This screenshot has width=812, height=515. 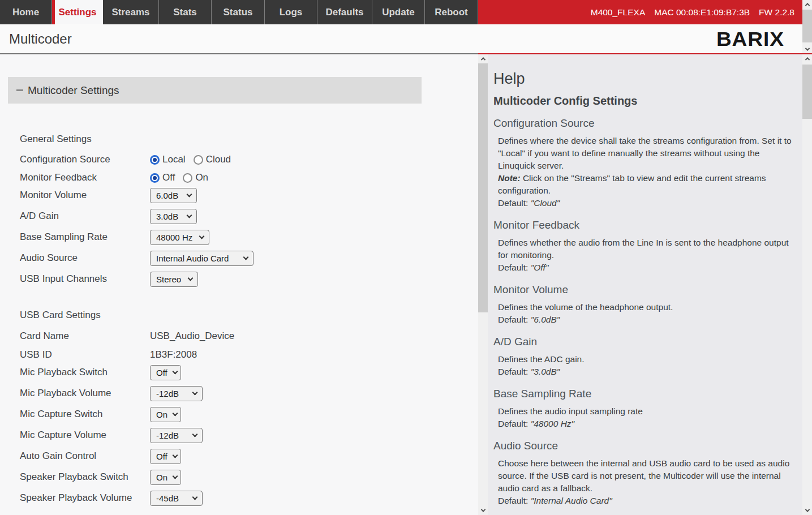 What do you see at coordinates (643, 357) in the screenshot?
I see `help-section-ad-gain: A/D Gain Defines the ADC gain. Default: …` at bounding box center [643, 357].